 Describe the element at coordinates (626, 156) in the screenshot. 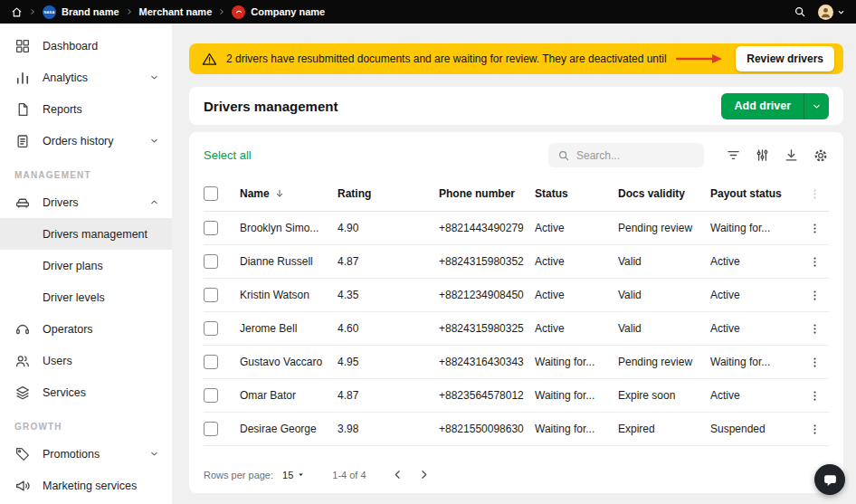

I see `search-box` at that location.